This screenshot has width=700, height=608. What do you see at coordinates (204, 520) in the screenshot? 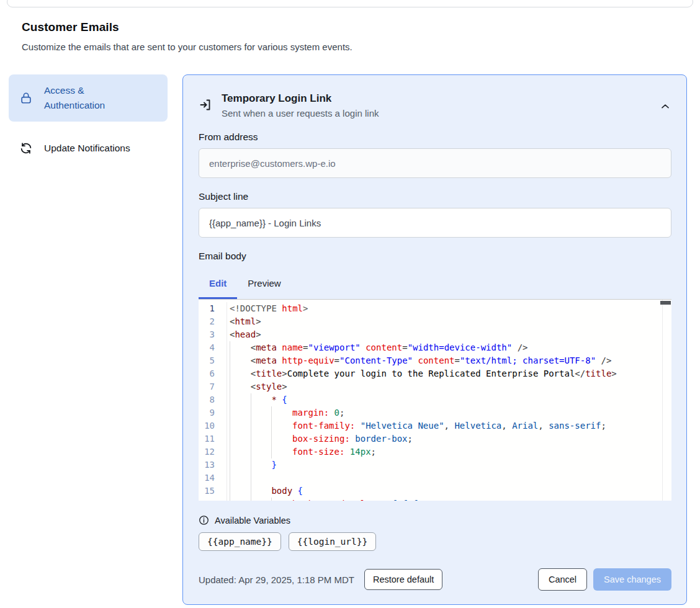
I see `info-icon` at bounding box center [204, 520].